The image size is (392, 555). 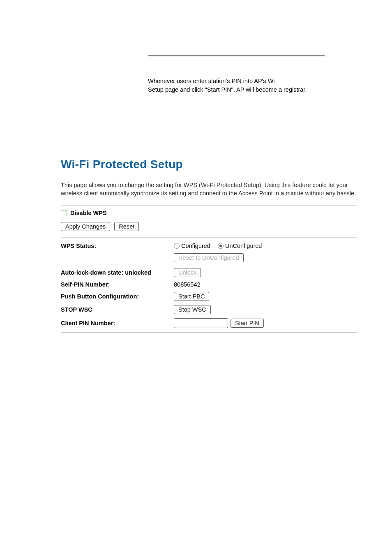 What do you see at coordinates (236, 81) in the screenshot?
I see `upper-text-line1: Whenever users enter station's PIN into …` at bounding box center [236, 81].